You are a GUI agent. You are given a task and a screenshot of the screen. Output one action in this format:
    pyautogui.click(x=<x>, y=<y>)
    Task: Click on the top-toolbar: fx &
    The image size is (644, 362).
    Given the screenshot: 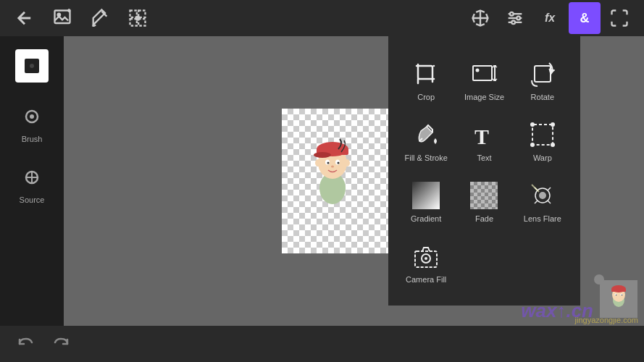 What is the action you would take?
    pyautogui.click(x=322, y=18)
    